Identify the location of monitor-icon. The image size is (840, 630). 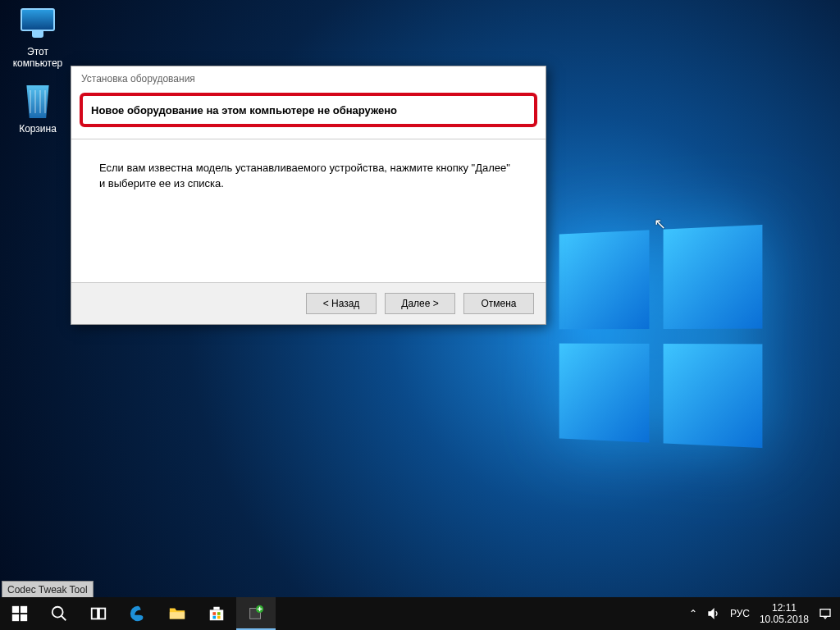
(38, 25).